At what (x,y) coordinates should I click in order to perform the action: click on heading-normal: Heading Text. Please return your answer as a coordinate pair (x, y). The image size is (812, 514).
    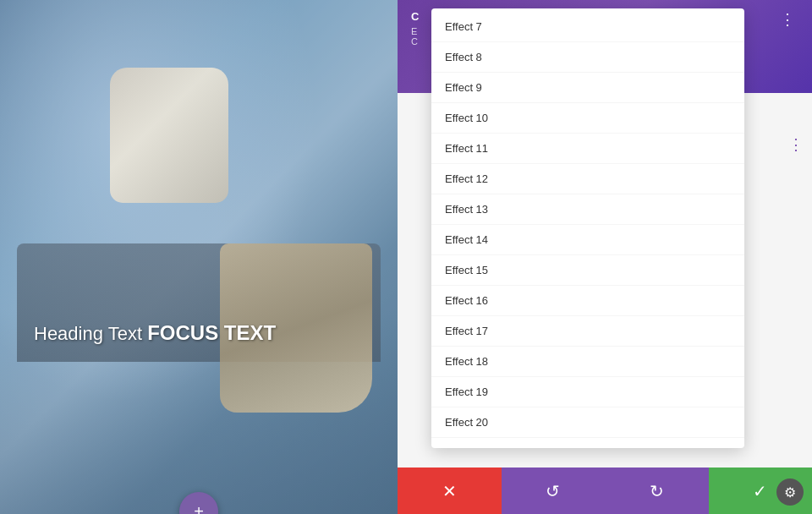
    Looking at the image, I should click on (91, 333).